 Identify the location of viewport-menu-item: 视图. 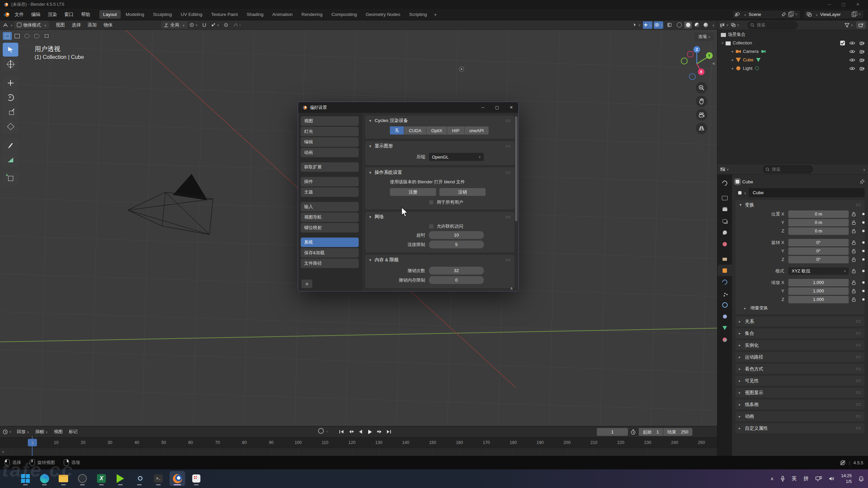
(60, 25).